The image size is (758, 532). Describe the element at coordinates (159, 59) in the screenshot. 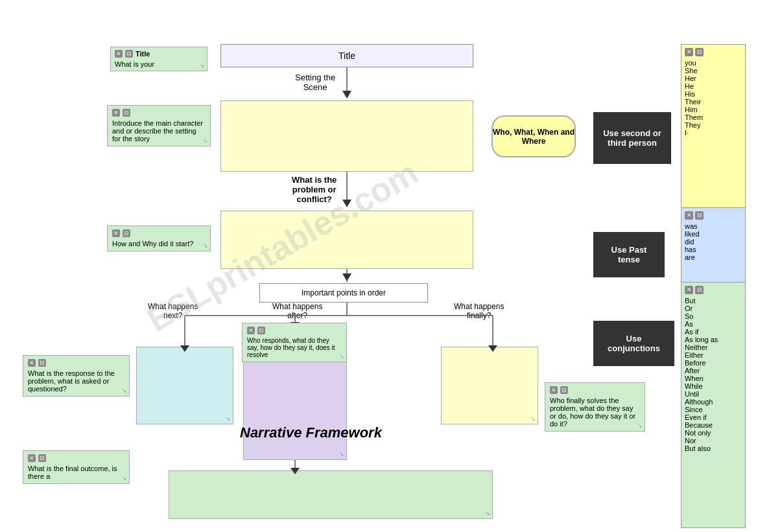

I see `note-title: ✕ ⊟ Title What is your ↘` at that location.